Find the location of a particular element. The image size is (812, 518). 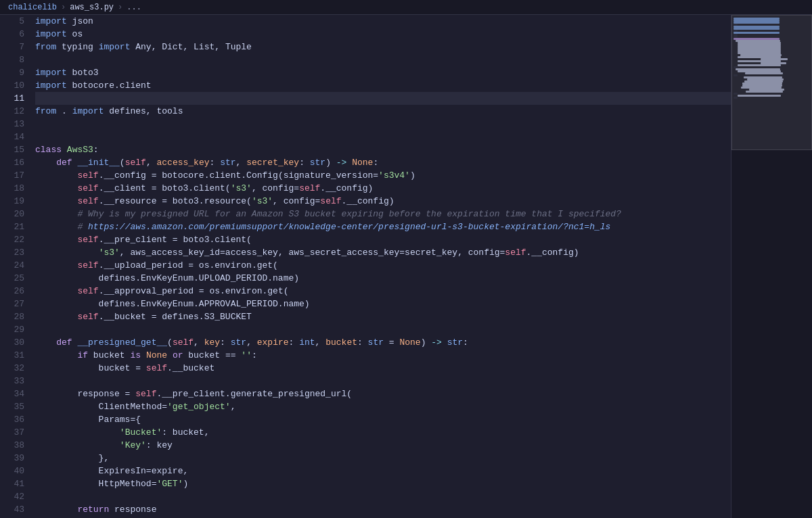

line-number: 22 is located at coordinates (12, 239).